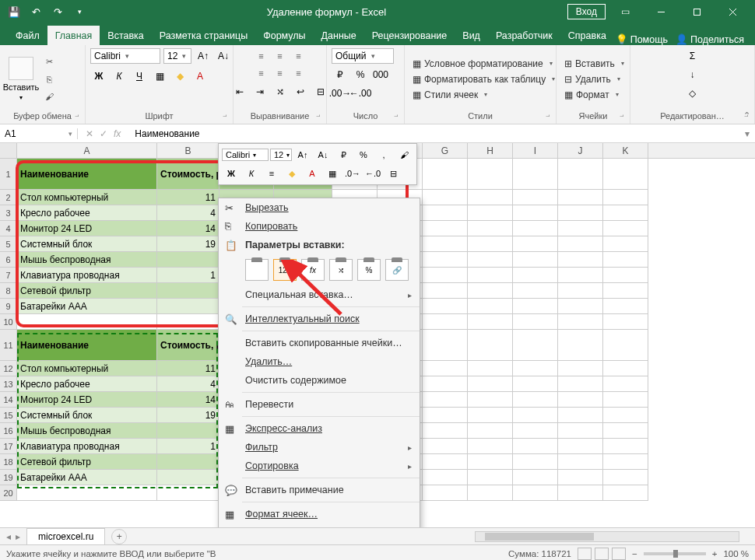  I want to click on column-header: I, so click(536, 151).